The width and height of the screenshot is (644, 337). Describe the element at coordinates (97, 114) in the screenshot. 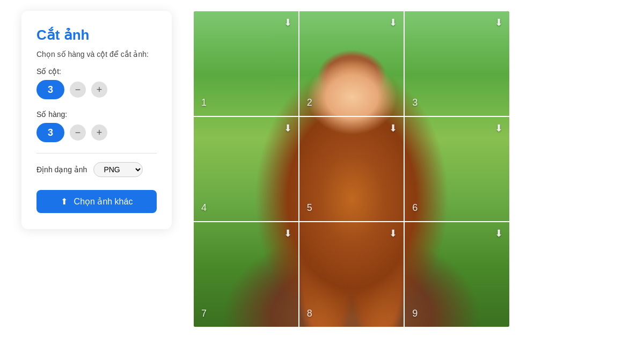

I see `rows-label: Số hàng:` at that location.